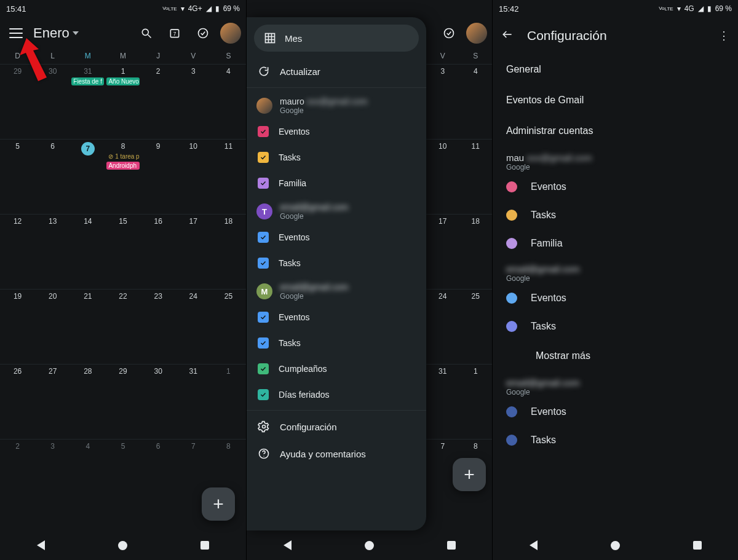 This screenshot has width=738, height=560. Describe the element at coordinates (17, 251) in the screenshot. I see `day-cell: 12` at that location.